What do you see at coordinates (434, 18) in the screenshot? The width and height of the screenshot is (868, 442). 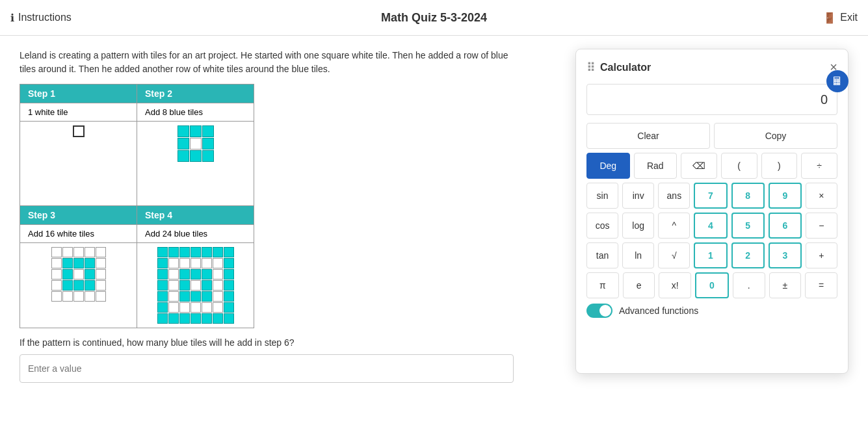 I see `page-title: Math Quiz 5-3-2024` at bounding box center [434, 18].